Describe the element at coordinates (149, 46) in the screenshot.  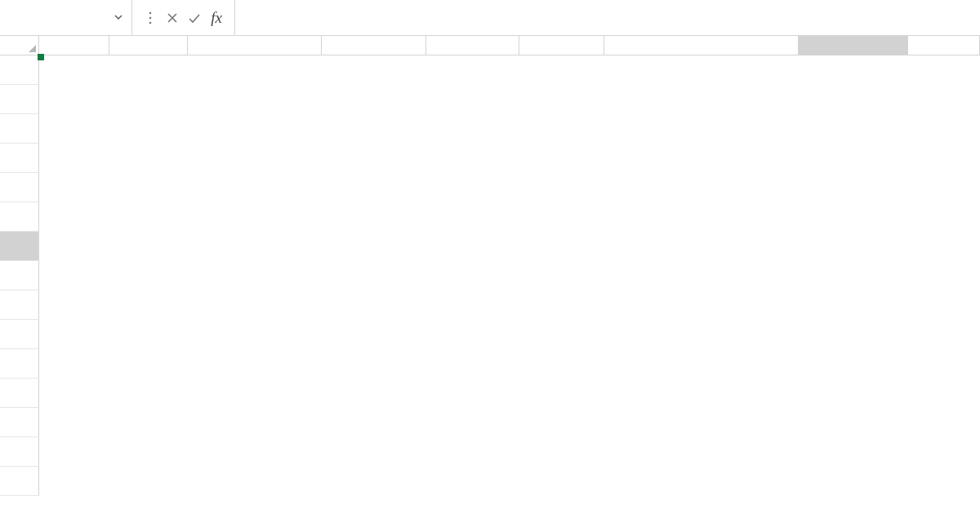
I see `col-header-B` at that location.